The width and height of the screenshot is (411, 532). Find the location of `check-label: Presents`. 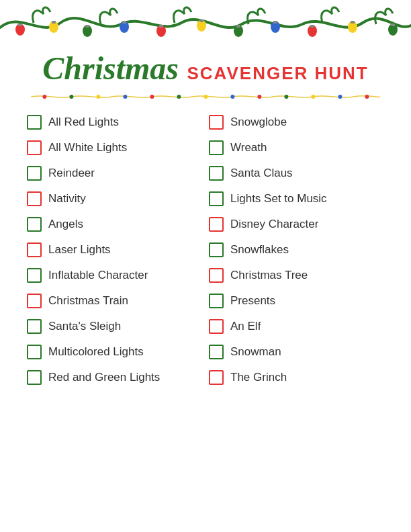

check-label: Presents is located at coordinates (253, 301).